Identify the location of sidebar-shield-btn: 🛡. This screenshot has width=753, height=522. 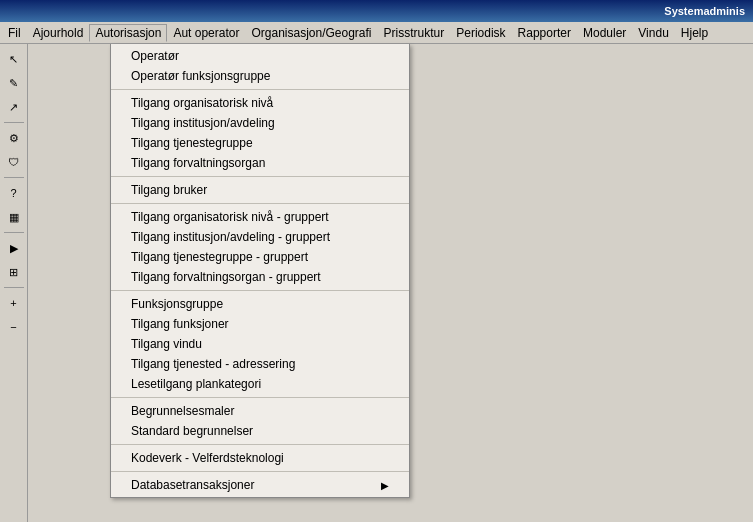
(14, 162).